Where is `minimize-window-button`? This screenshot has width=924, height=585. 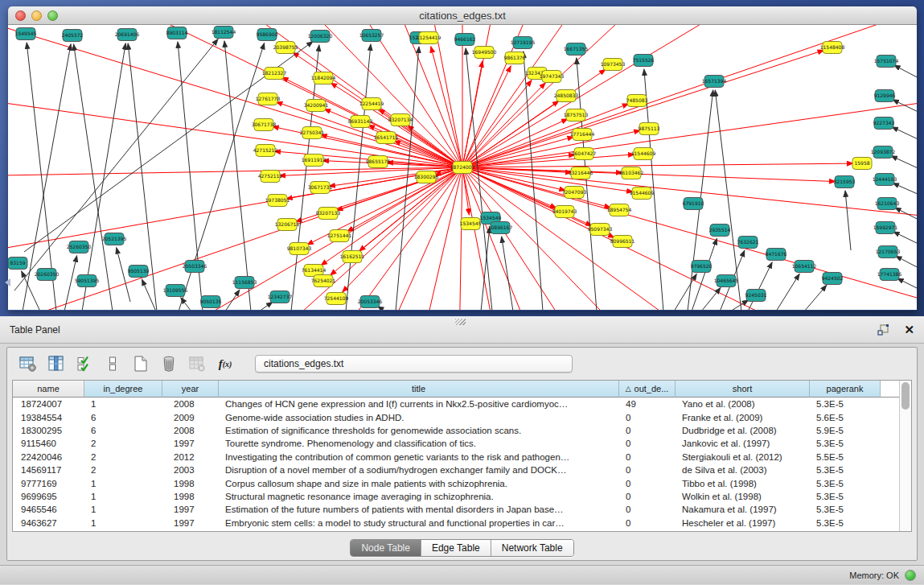
minimize-window-button is located at coordinates (37, 16).